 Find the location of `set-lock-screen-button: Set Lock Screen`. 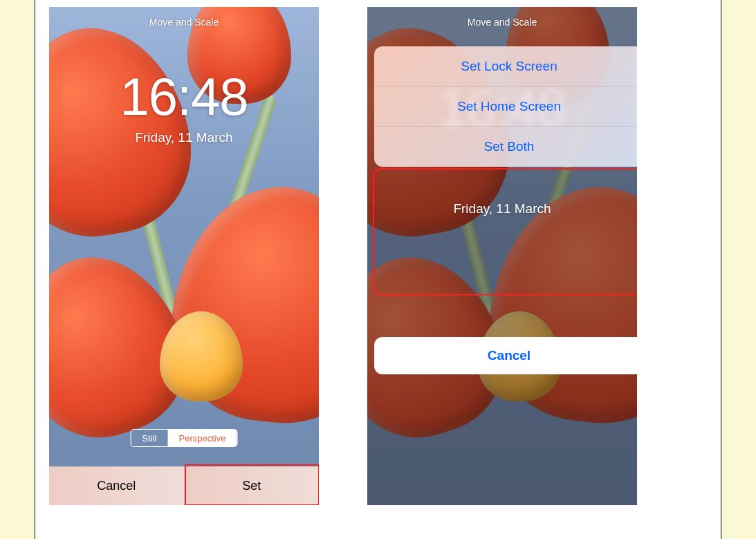

set-lock-screen-button: Set Lock Screen is located at coordinates (506, 66).